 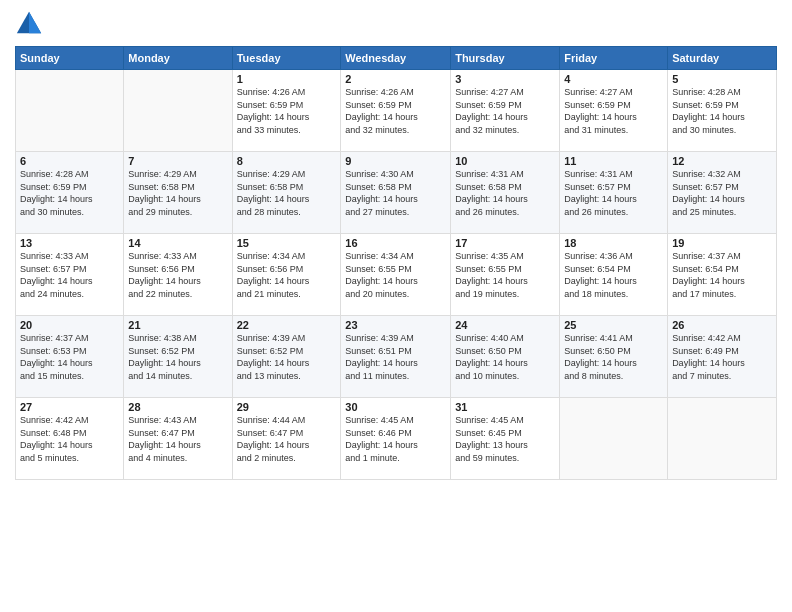 What do you see at coordinates (70, 243) in the screenshot?
I see `day-number: 13` at bounding box center [70, 243].